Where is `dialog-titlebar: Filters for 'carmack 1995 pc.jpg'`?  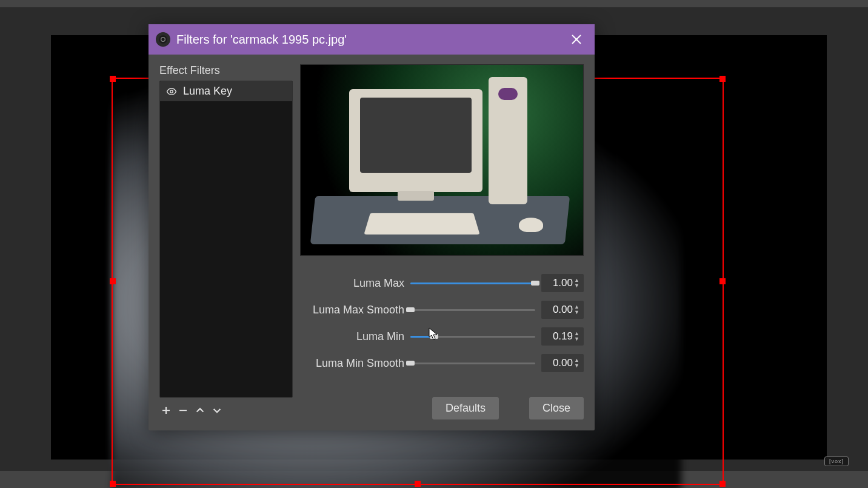
dialog-titlebar: Filters for 'carmack 1995 pc.jpg' is located at coordinates (372, 39).